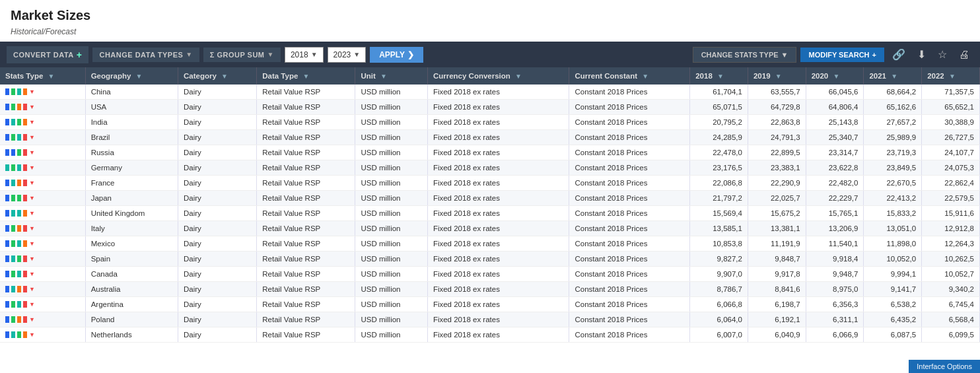  What do you see at coordinates (490, 92) in the screenshot?
I see `table-row: ▼ ChinaDairyRetail Value RSPUSD millionF…` at bounding box center [490, 92].